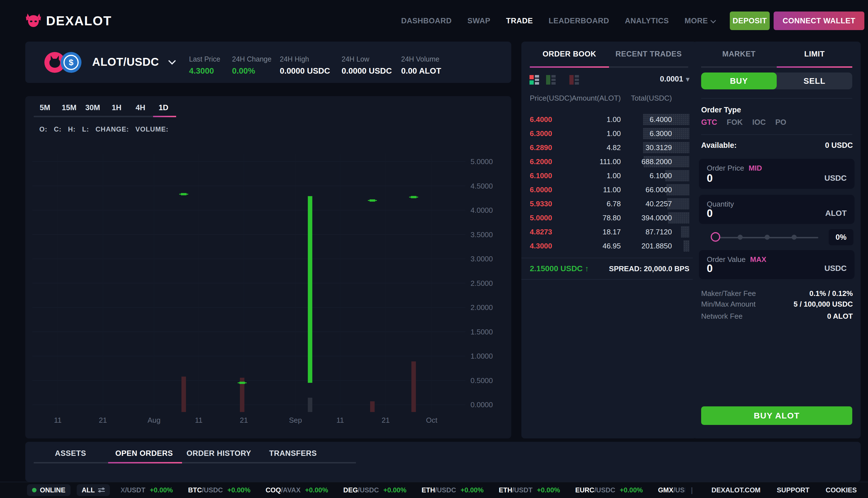  I want to click on ticker-base: BTC, so click(195, 490).